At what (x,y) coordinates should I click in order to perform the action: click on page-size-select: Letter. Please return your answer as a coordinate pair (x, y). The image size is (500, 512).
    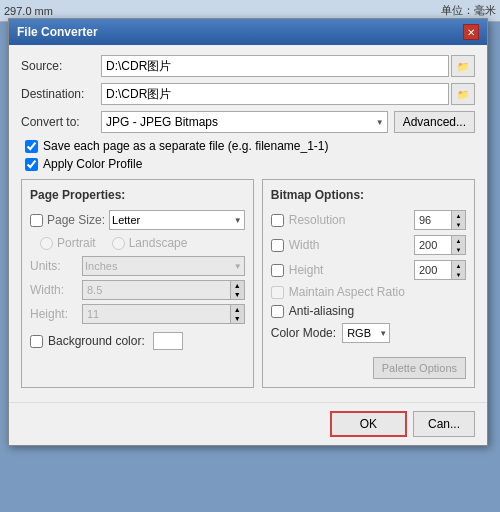
    Looking at the image, I should click on (177, 220).